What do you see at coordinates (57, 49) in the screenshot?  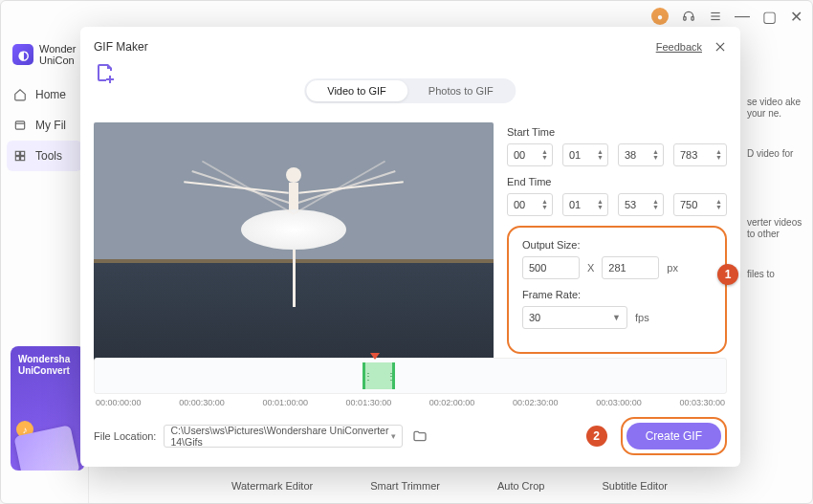 I see `app-name-line1: Wonder` at bounding box center [57, 49].